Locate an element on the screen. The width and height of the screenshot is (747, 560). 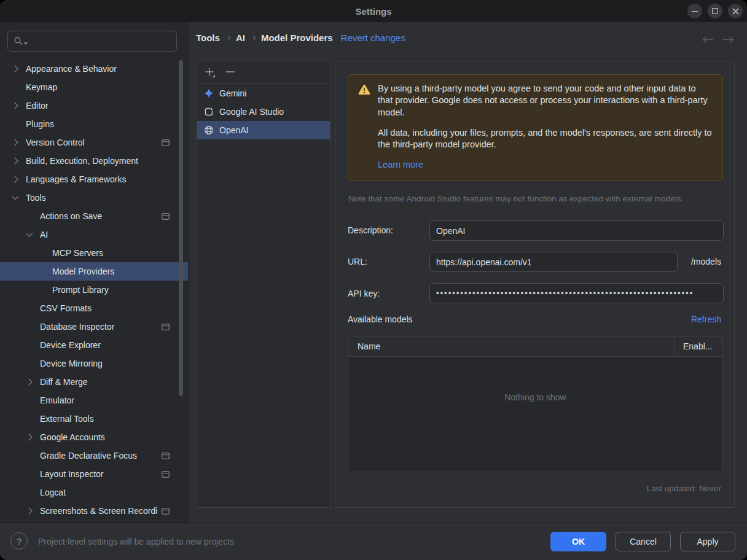
provider-item-google-ai-studio: Google AI Studio is located at coordinates (264, 112).